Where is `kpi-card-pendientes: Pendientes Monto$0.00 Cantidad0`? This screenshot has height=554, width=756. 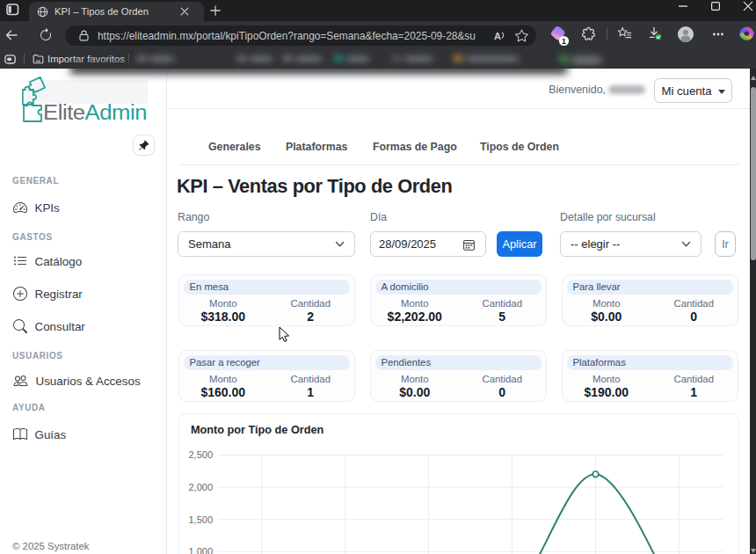 kpi-card-pendientes: Pendientes Monto$0.00 Cantidad0 is located at coordinates (459, 376).